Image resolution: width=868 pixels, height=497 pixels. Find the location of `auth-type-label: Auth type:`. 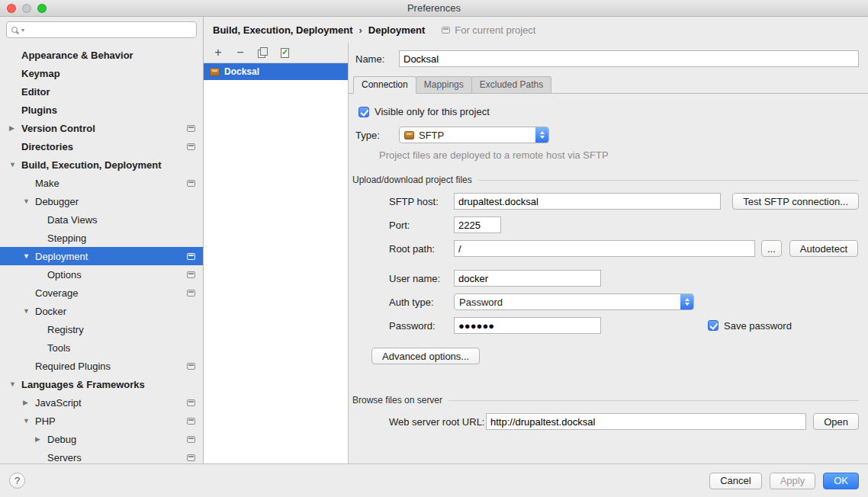

auth-type-label: Auth type: is located at coordinates (421, 302).